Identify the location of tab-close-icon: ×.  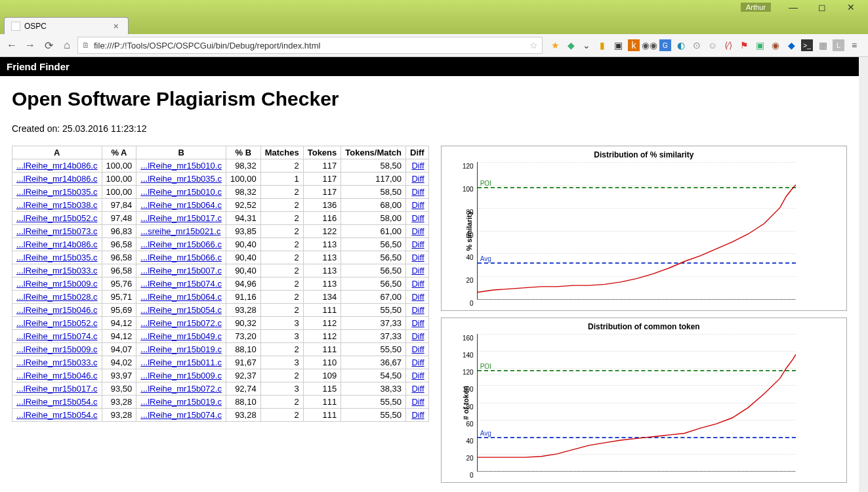
(116, 26).